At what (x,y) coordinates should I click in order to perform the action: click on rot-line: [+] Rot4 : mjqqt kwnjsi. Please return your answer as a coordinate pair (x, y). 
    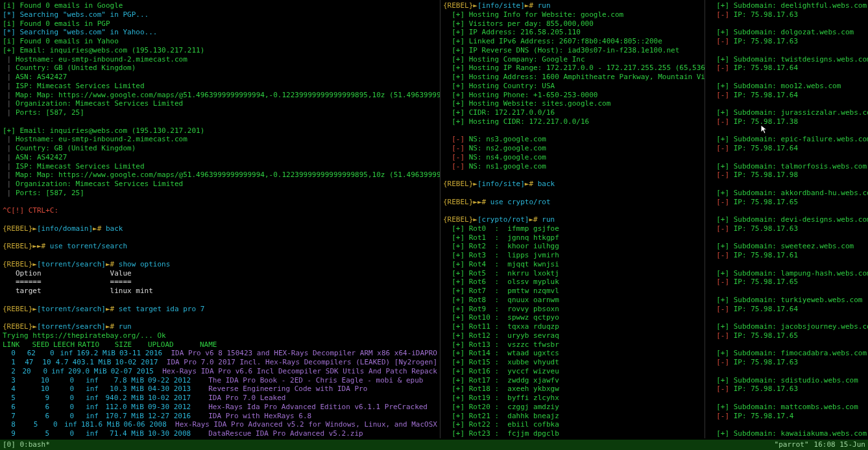
    Looking at the image, I should click on (572, 265).